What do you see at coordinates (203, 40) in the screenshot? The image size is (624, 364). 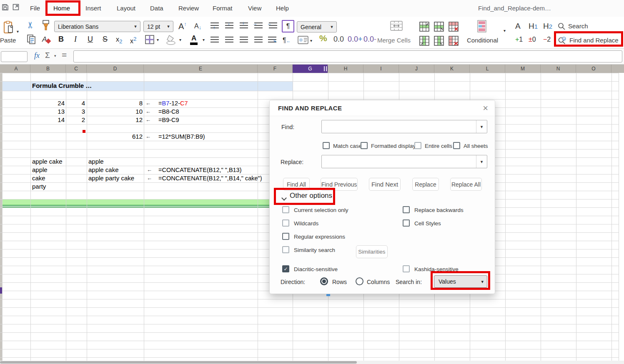 I see `font-color-caret: ▾` at bounding box center [203, 40].